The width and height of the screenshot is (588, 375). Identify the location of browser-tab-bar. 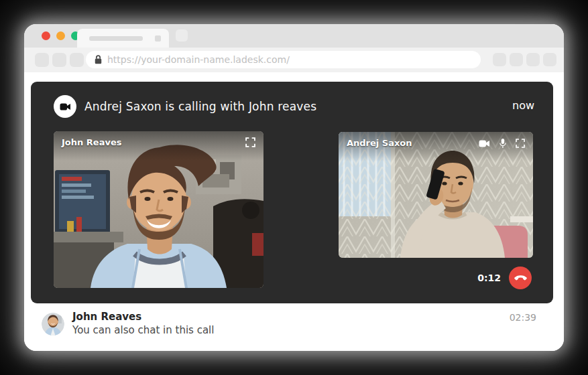
(294, 36).